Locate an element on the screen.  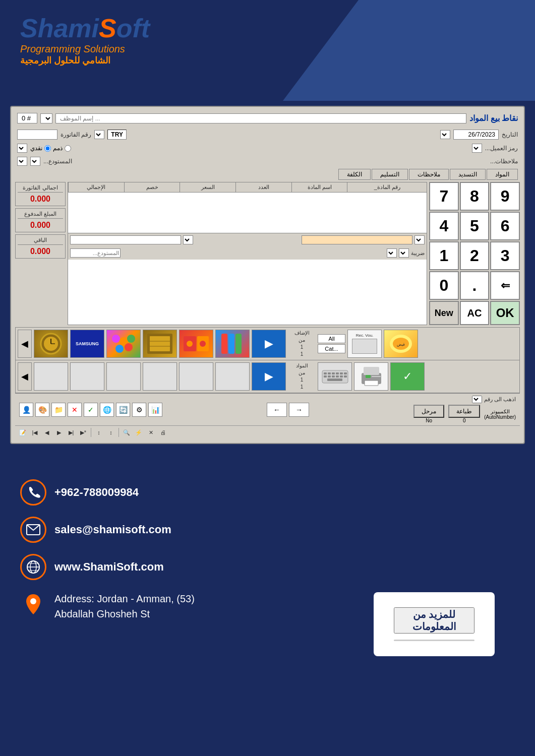
numpad-ok: OK is located at coordinates (505, 313).